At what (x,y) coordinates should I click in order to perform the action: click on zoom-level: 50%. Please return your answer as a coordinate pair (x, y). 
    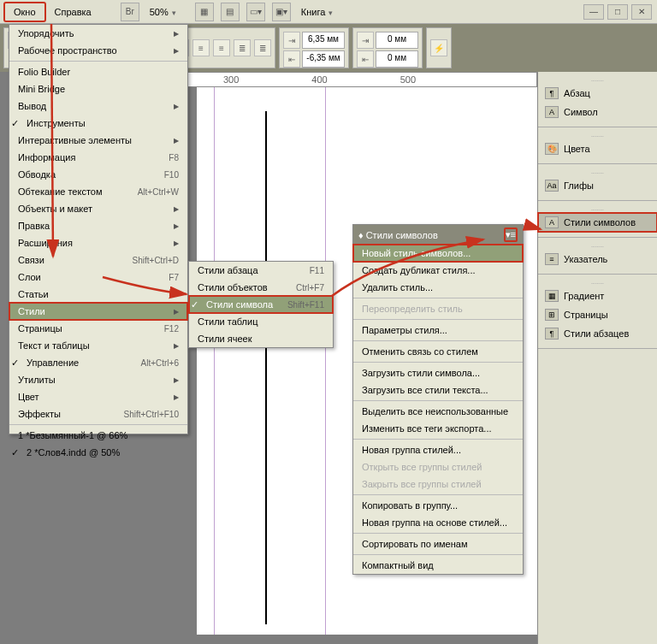
    Looking at the image, I should click on (163, 12).